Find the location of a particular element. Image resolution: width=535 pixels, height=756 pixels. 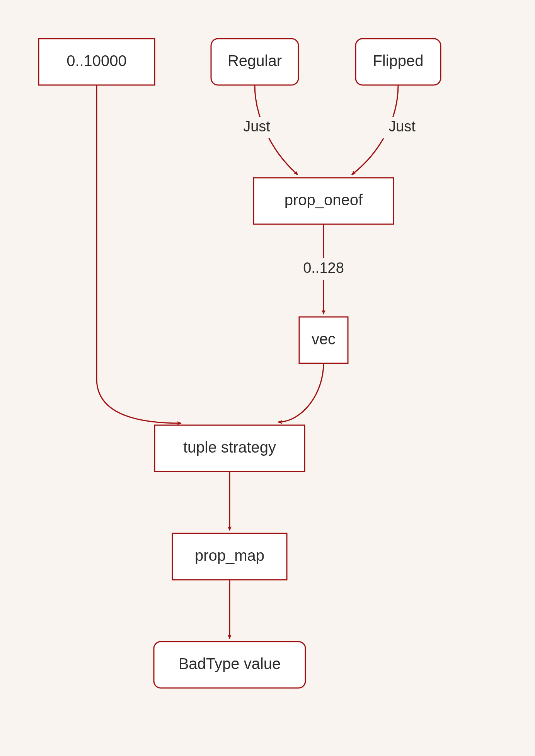

node-regular-label: Regular is located at coordinates (255, 61).